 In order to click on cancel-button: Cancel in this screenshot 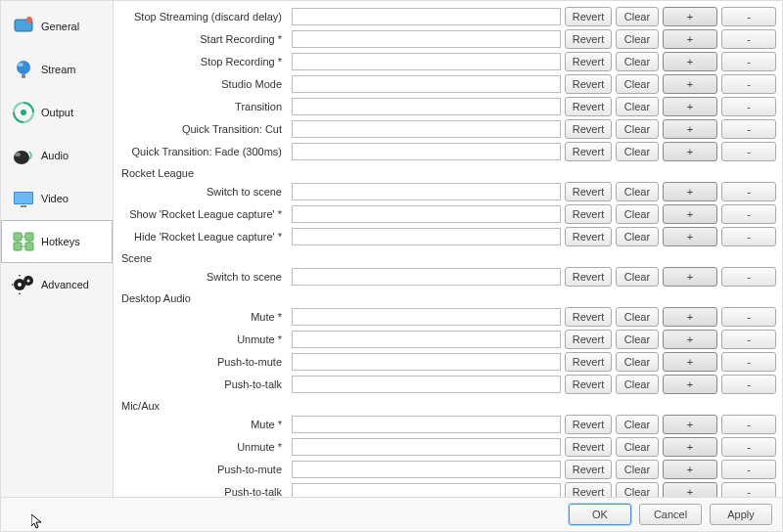, I will do `click(670, 514)`.